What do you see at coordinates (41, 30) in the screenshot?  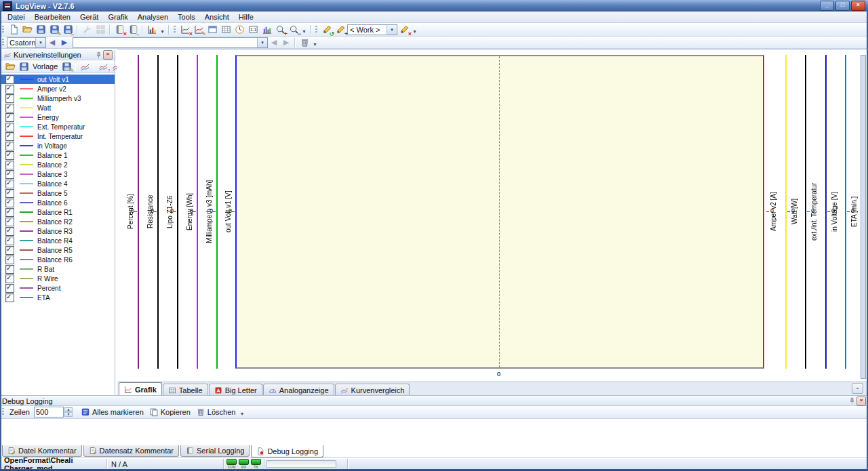 I see `save-button` at bounding box center [41, 30].